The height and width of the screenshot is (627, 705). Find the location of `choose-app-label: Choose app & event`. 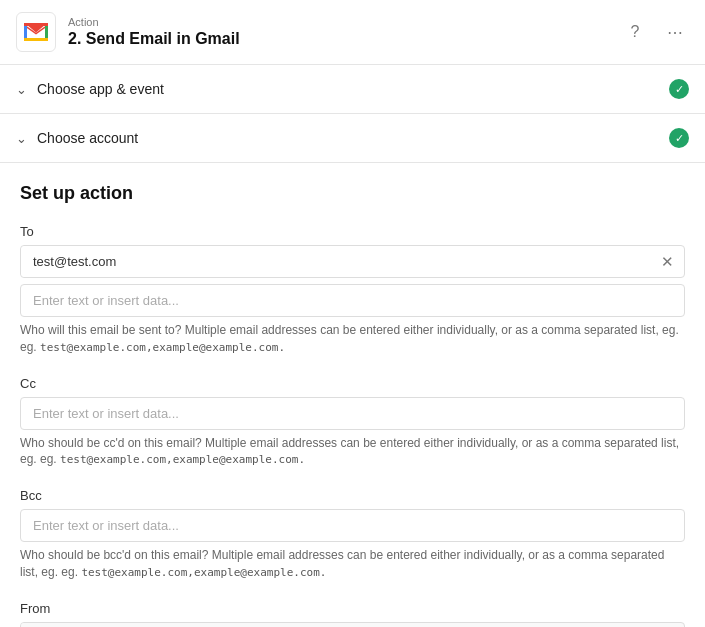

choose-app-label: Choose app & event is located at coordinates (353, 89).